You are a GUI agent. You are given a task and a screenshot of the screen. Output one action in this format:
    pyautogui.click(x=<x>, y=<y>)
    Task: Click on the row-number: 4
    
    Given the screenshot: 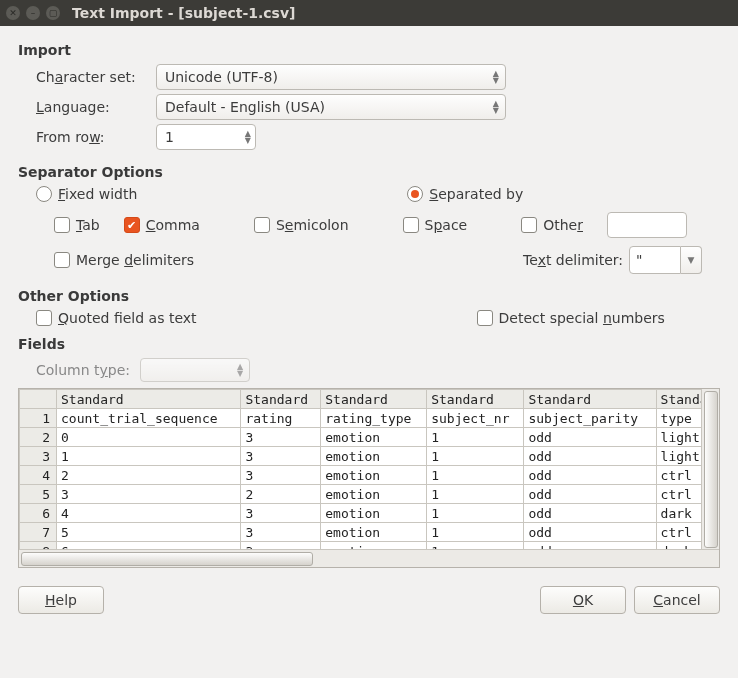 What is the action you would take?
    pyautogui.click(x=38, y=476)
    